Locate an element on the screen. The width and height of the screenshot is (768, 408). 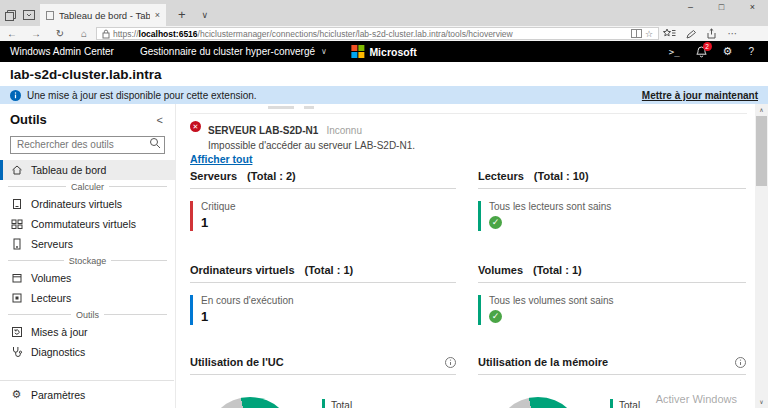
scrollbar-thumb is located at coordinates (762, 151).